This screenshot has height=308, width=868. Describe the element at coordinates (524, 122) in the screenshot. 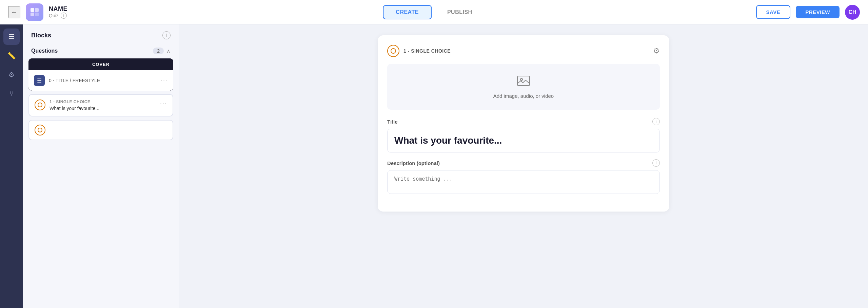

I see `title-field-header: Title i` at that location.